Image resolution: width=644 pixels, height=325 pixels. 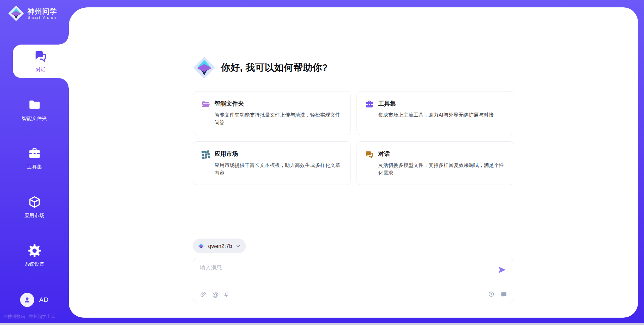 I want to click on chat-toggle-button, so click(x=504, y=295).